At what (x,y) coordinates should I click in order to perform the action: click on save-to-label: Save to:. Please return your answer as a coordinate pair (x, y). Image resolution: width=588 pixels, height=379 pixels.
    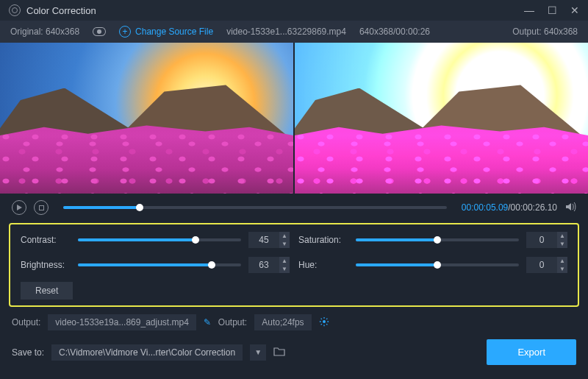
    Looking at the image, I should click on (28, 353).